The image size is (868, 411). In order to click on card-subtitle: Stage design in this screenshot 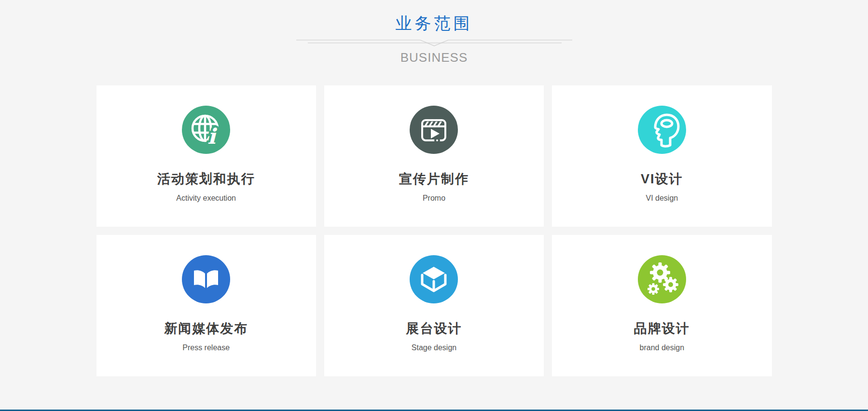, I will do `click(434, 348)`.